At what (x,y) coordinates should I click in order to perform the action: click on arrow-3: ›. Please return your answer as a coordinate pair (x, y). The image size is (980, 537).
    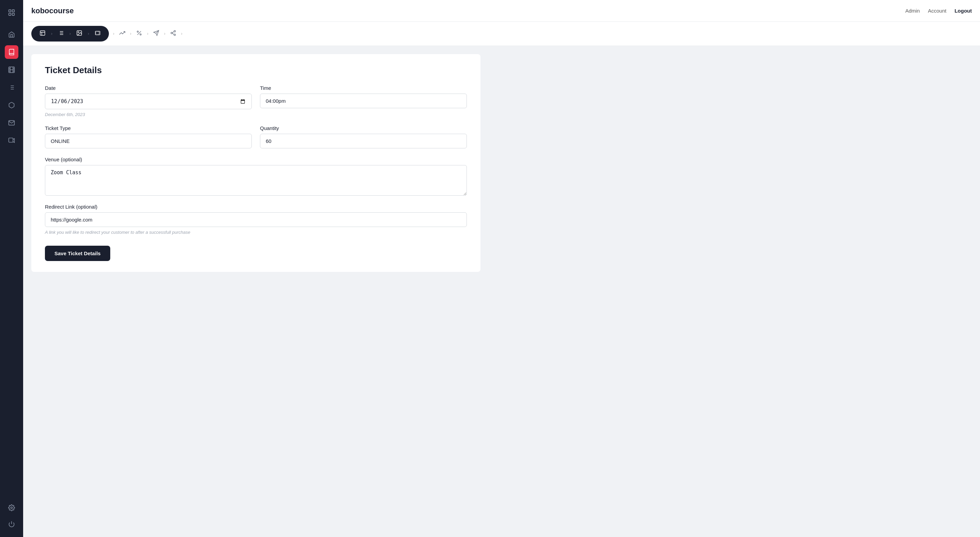
    Looking at the image, I should click on (88, 33).